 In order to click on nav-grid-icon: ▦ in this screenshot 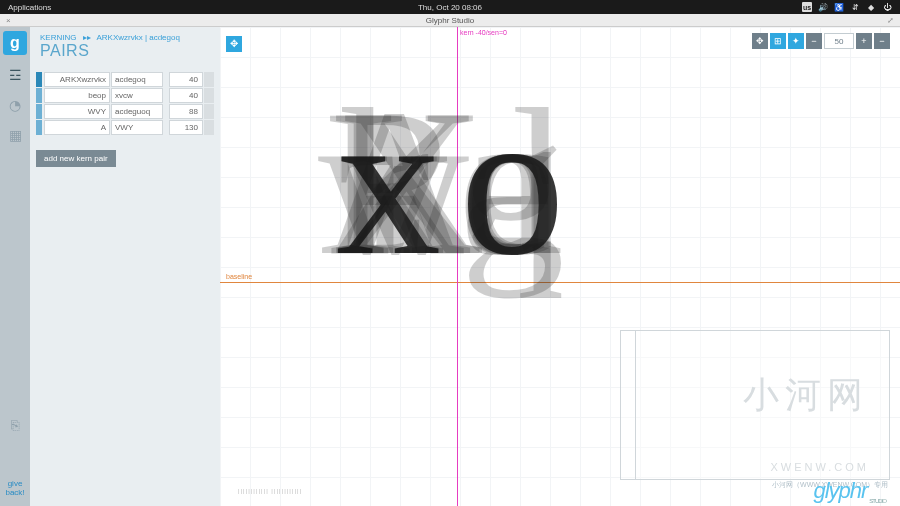, I will do `click(15, 135)`.